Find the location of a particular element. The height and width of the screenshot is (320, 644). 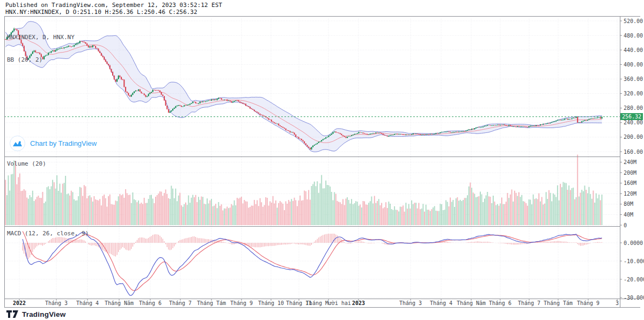

footer-brand-label: TradingView is located at coordinates (44, 314).